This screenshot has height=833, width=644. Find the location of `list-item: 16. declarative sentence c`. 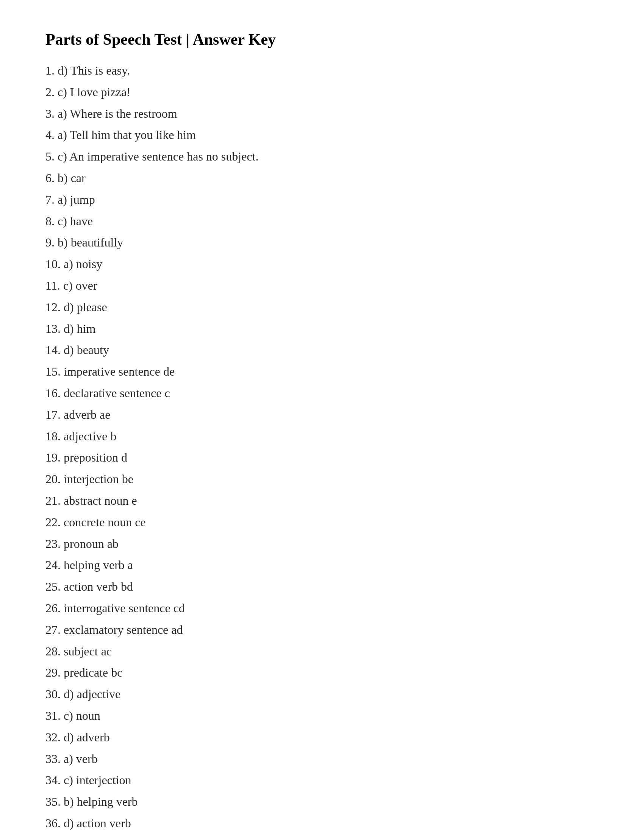

list-item: 16. declarative sentence c is located at coordinates (322, 393).